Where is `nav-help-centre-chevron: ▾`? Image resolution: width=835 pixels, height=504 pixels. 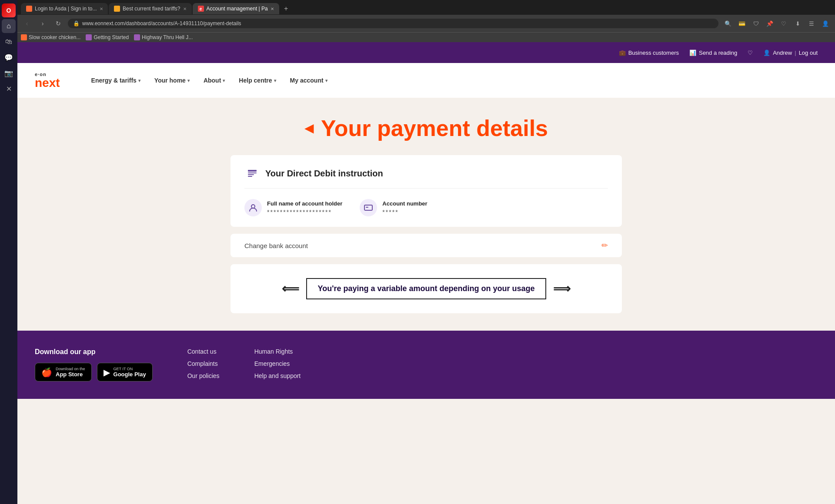 nav-help-centre-chevron: ▾ is located at coordinates (275, 81).